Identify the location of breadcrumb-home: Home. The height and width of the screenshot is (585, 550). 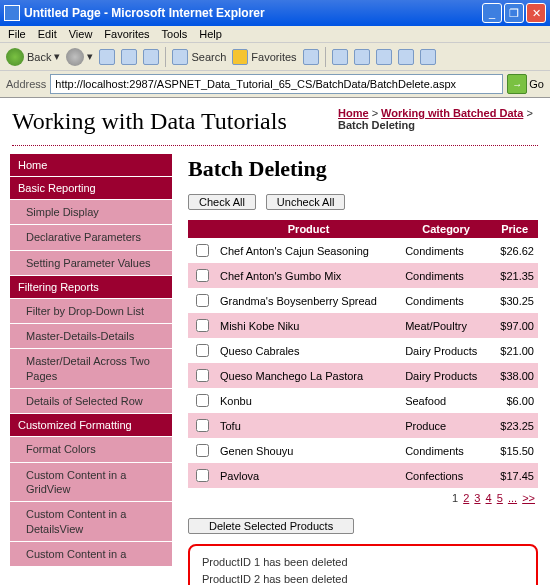
(354, 113).